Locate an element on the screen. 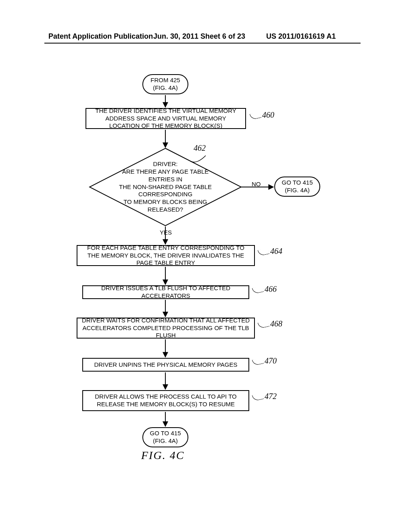 The height and width of the screenshot is (532, 413). decision-462-line3: THE NON-SHARED PAGE TABLE CORRESPONDING is located at coordinates (165, 191).